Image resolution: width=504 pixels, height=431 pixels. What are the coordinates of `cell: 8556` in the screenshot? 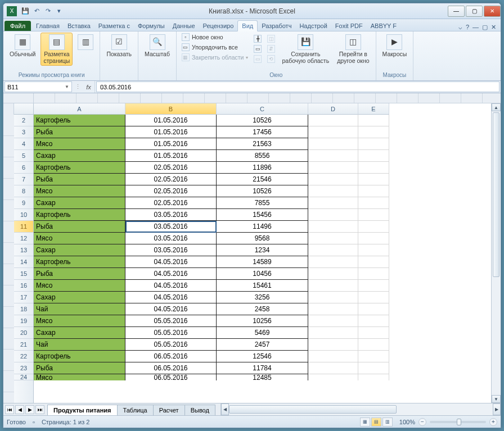 It's located at (262, 156).